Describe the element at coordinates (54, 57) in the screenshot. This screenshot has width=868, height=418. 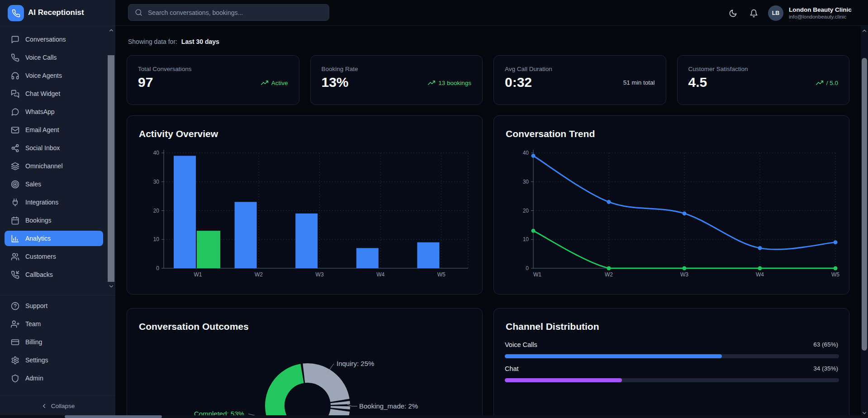
I see `sidebar-item-voice-calls: Voice Calls` at that location.